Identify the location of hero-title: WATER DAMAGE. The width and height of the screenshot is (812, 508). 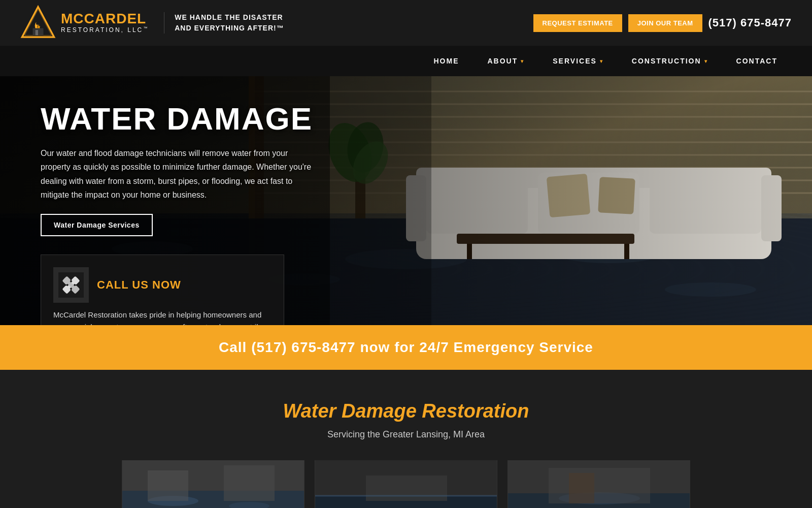
(178, 119).